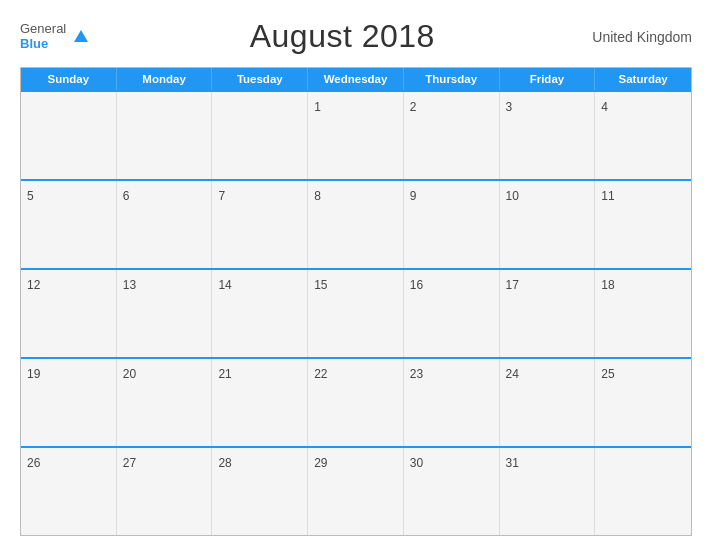 The width and height of the screenshot is (712, 550). Describe the element at coordinates (318, 107) in the screenshot. I see `day-number: 1` at that location.